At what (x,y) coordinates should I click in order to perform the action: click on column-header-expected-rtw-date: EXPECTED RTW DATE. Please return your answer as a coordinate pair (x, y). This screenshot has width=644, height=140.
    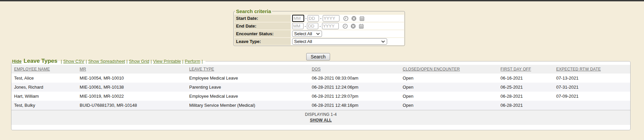
    Looking at the image, I should click on (592, 69).